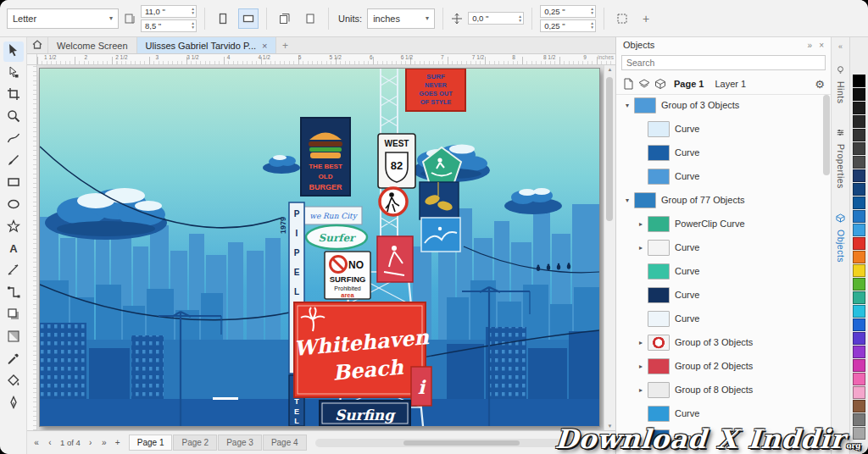  What do you see at coordinates (622, 19) in the screenshot?
I see `treat-as-filled-button` at bounding box center [622, 19].